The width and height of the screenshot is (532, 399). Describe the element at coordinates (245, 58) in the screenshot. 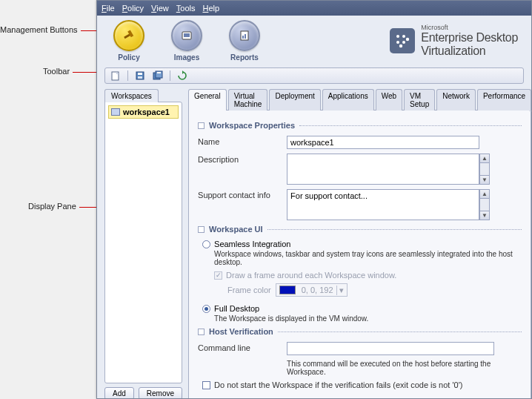

I see `mgmt-reports-label: Reports` at that location.